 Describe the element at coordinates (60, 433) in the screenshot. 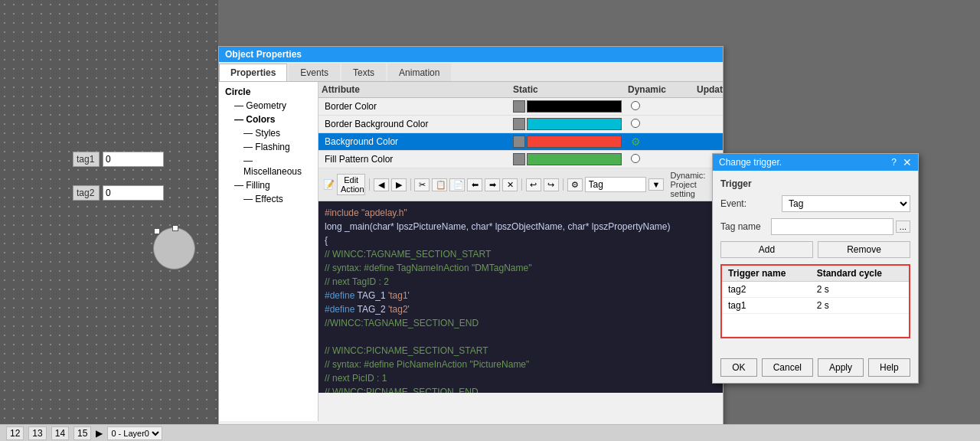

I see `nav-btn-14: 14` at that location.